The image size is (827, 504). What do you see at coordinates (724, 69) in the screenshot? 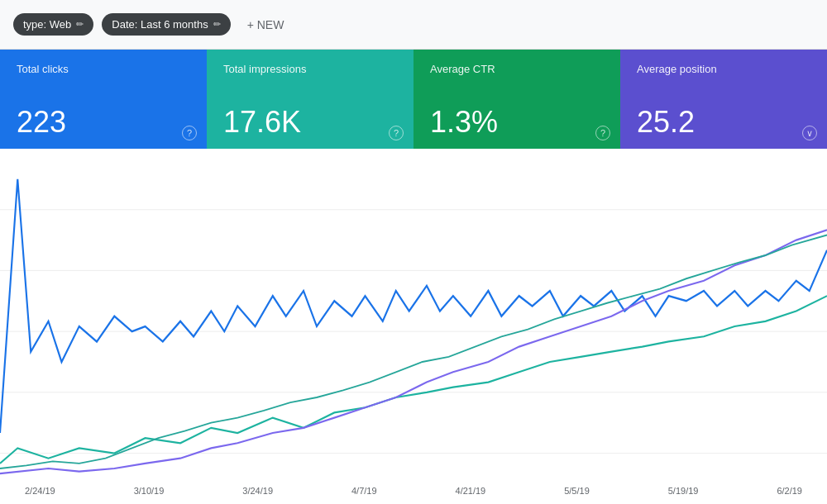
I see `position-label: Average position` at bounding box center [724, 69].